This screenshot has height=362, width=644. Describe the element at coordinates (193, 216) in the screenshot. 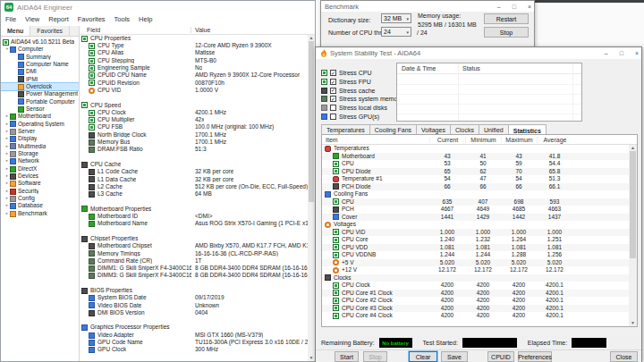

I see `table-row: Motherboard ID<DMI>` at that location.